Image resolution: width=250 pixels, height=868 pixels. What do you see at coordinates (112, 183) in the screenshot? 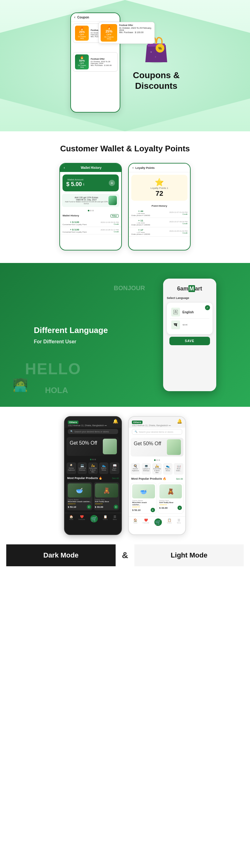
I see `add-wallet-button: +` at bounding box center [112, 183].